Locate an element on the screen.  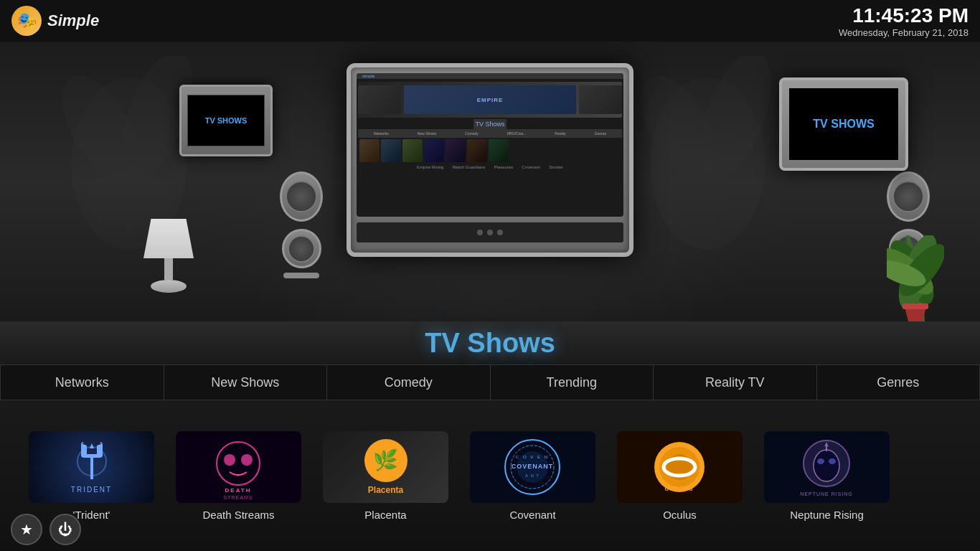
neptune-svg: NEPTUNE RISING is located at coordinates (826, 467).